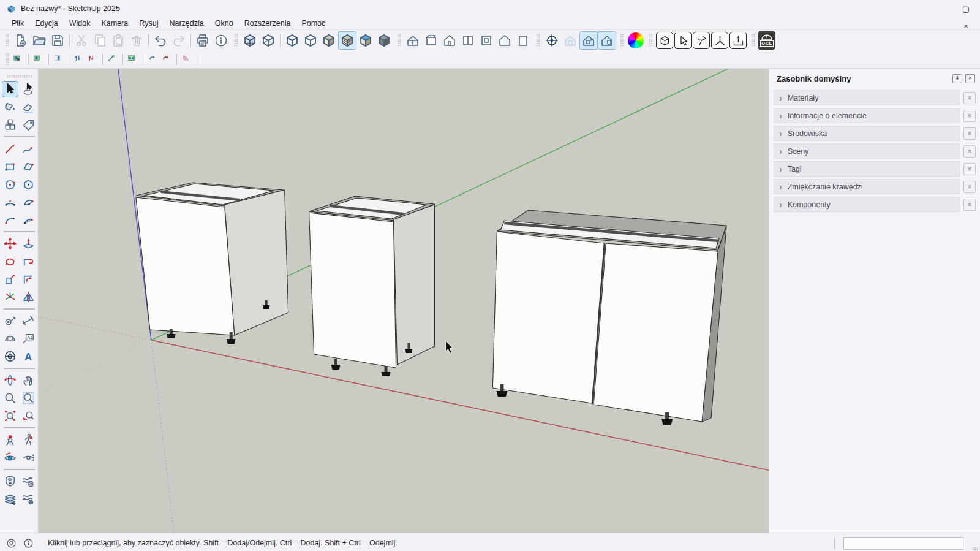  What do you see at coordinates (187, 59) in the screenshot?
I see `history-pink-button` at bounding box center [187, 59].